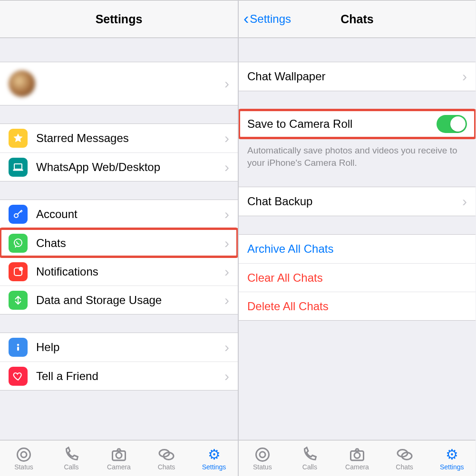 The width and height of the screenshot is (476, 476). What do you see at coordinates (119, 138) in the screenshot?
I see `row-starred-messages: Starred Messages ›` at bounding box center [119, 138].